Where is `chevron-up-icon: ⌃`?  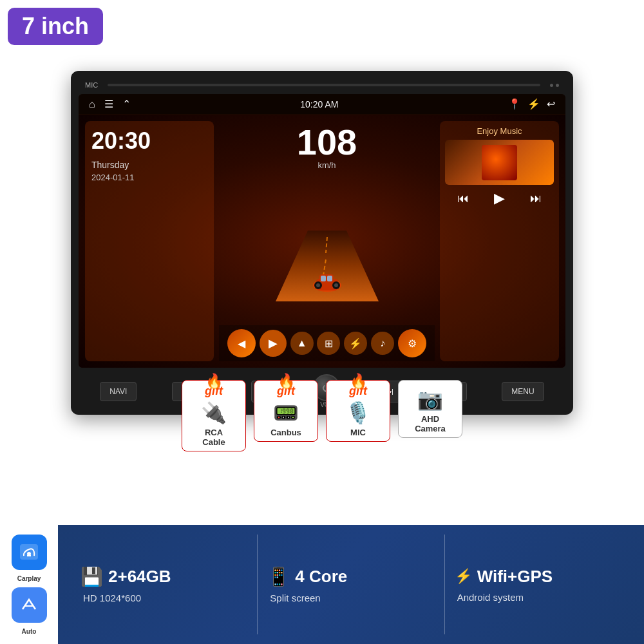
chevron-up-icon: ⌃ is located at coordinates (126, 104).